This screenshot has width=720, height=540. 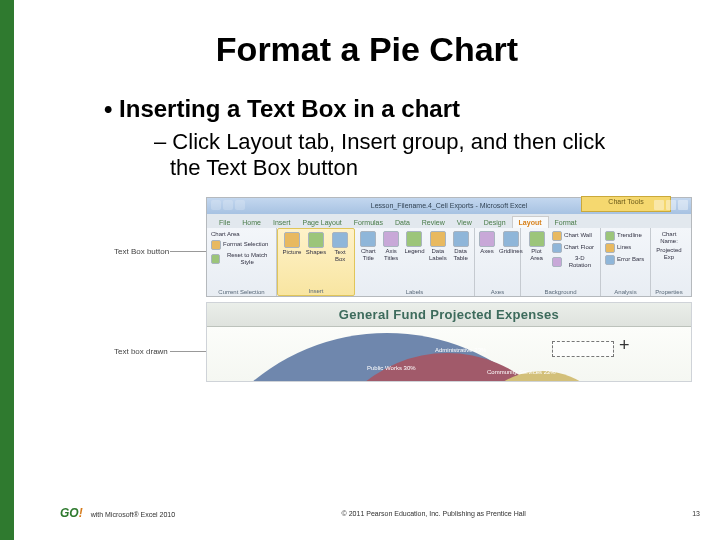 I want to click on text-box-button: Text Box, so click(x=340, y=248).